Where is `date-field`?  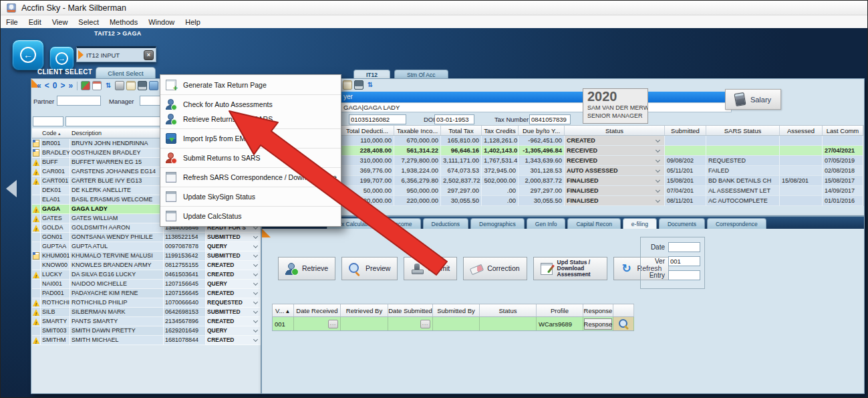
date-field is located at coordinates (684, 247).